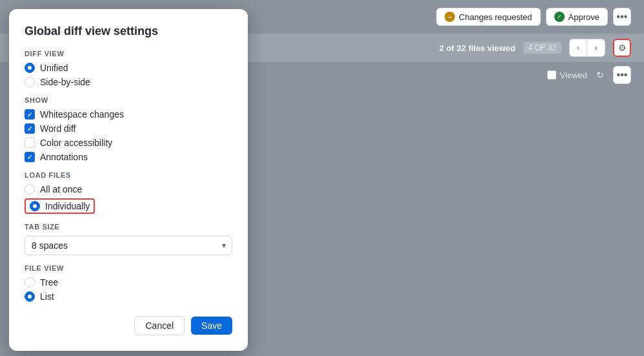 This screenshot has height=356, width=644. Describe the element at coordinates (64, 157) in the screenshot. I see `checkbox-annotations-label: Annotations` at that location.